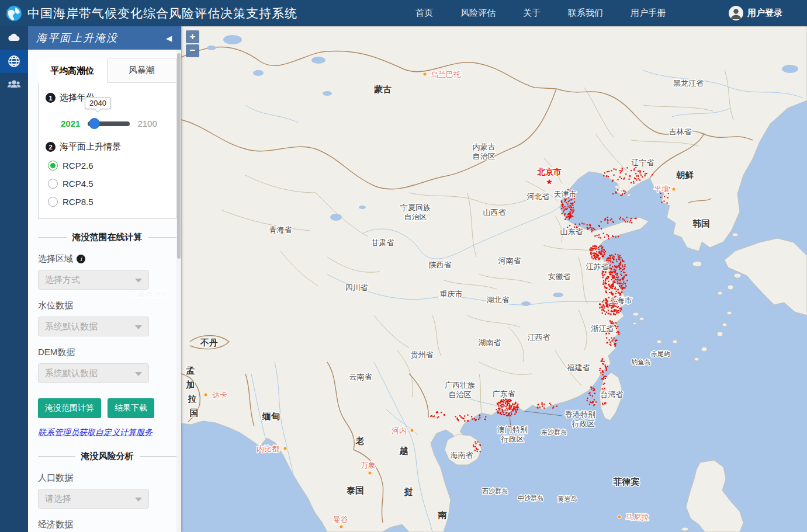 The height and width of the screenshot is (532, 807). What do you see at coordinates (399, 431) in the screenshot?
I see `svg-text: 河内` at bounding box center [399, 431].